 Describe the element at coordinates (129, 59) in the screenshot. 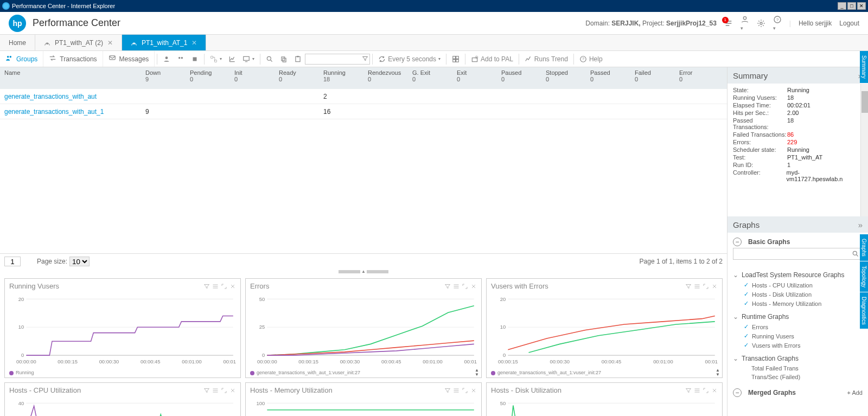

I see `subtab-messages: Messages` at that location.